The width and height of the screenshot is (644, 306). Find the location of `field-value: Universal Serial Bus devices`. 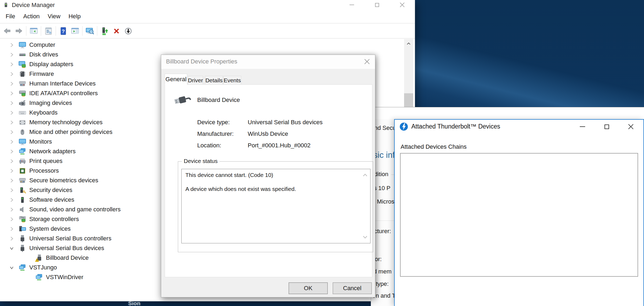

field-value: Universal Serial Bus devices is located at coordinates (285, 122).